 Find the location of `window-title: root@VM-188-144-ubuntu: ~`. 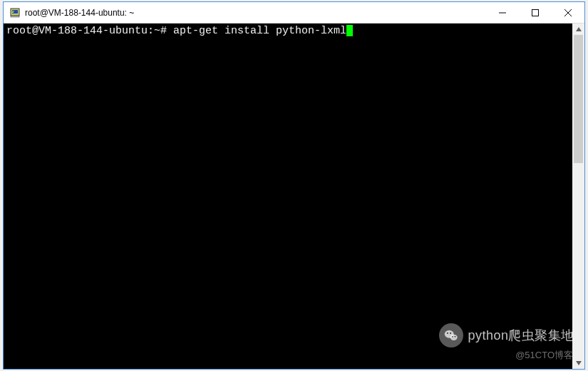

window-title: root@VM-188-144-ubuntu: ~ is located at coordinates (255, 13).